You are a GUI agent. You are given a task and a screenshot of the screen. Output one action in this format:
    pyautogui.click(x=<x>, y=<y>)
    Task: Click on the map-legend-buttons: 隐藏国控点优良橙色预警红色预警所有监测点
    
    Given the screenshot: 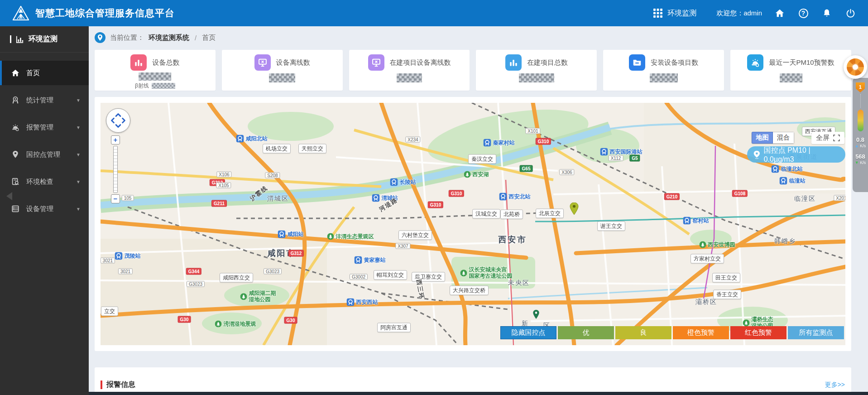 What is the action you would take?
    pyautogui.click(x=672, y=332)
    